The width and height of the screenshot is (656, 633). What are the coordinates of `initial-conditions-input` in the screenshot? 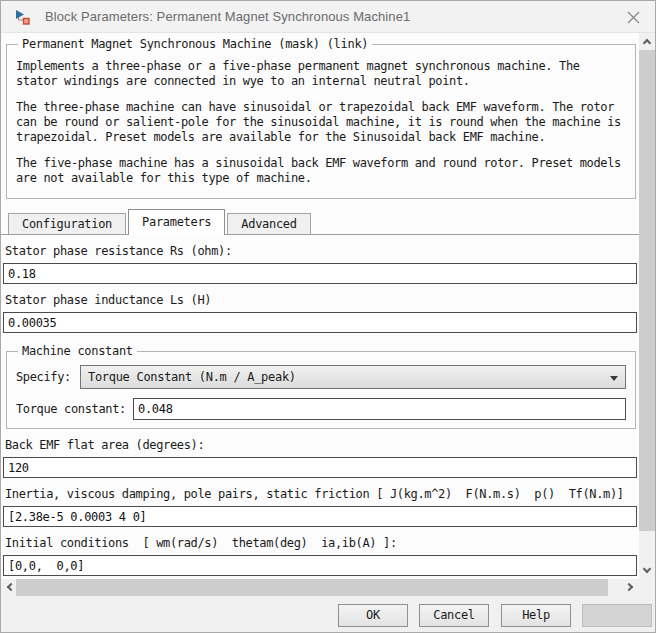 It's located at (320, 566).